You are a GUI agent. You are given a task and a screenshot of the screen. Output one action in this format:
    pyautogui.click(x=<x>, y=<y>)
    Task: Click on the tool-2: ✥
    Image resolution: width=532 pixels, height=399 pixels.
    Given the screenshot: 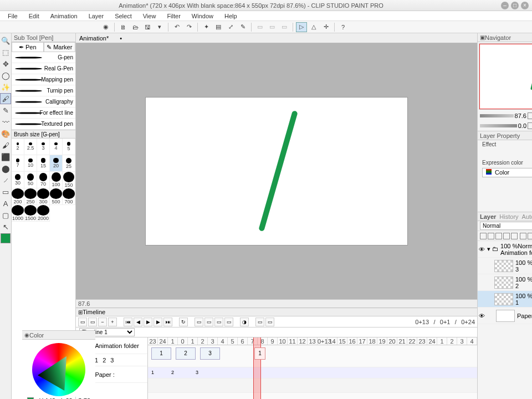 What is the action you would take?
    pyautogui.click(x=6, y=64)
    